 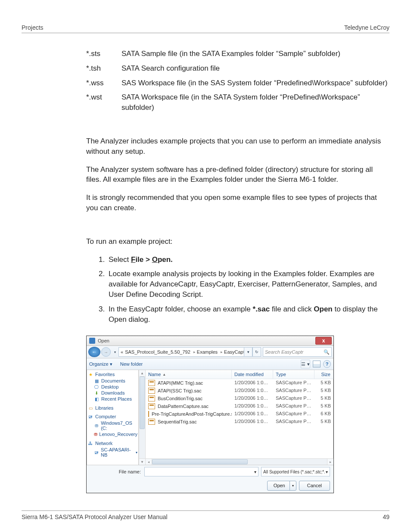 I want to click on filename-row: File name: ▾ All Supported Files (*.sac;…, so click(x=210, y=472).